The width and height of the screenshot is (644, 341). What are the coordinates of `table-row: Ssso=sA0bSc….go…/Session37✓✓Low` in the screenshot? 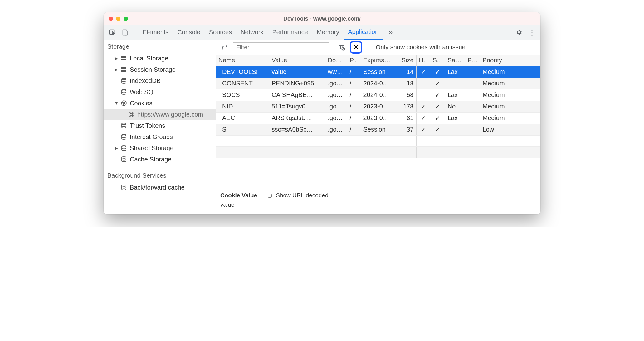 It's located at (378, 130).